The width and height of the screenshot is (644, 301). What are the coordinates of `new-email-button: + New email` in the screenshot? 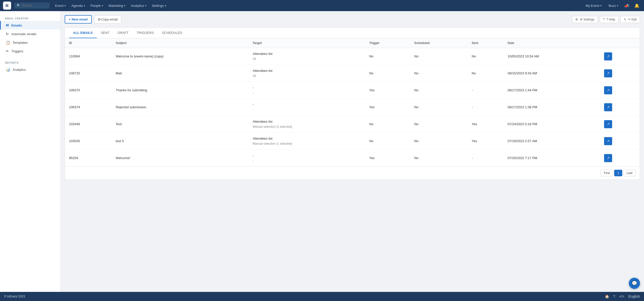 It's located at (78, 19).